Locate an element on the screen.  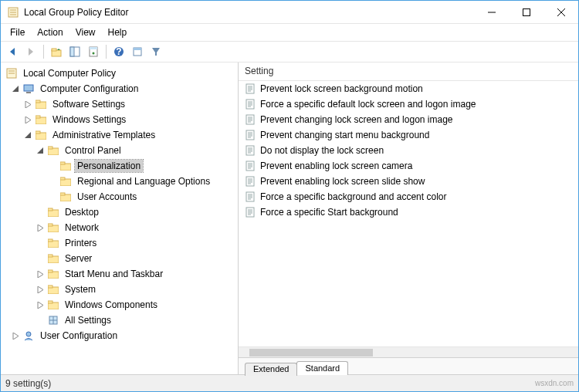
tree-windows-components: Windows Components is located at coordinates (119, 305).